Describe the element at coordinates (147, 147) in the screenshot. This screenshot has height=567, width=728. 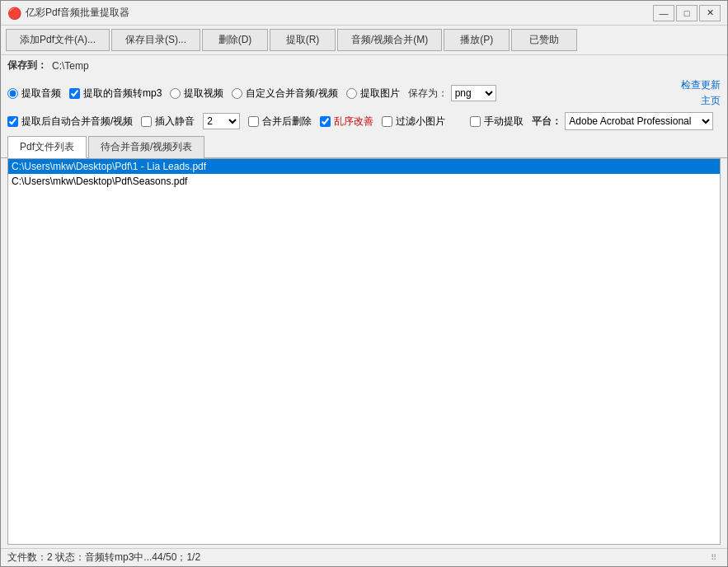
I see `tab-pending-merge: 待合并音频/视频列表` at that location.